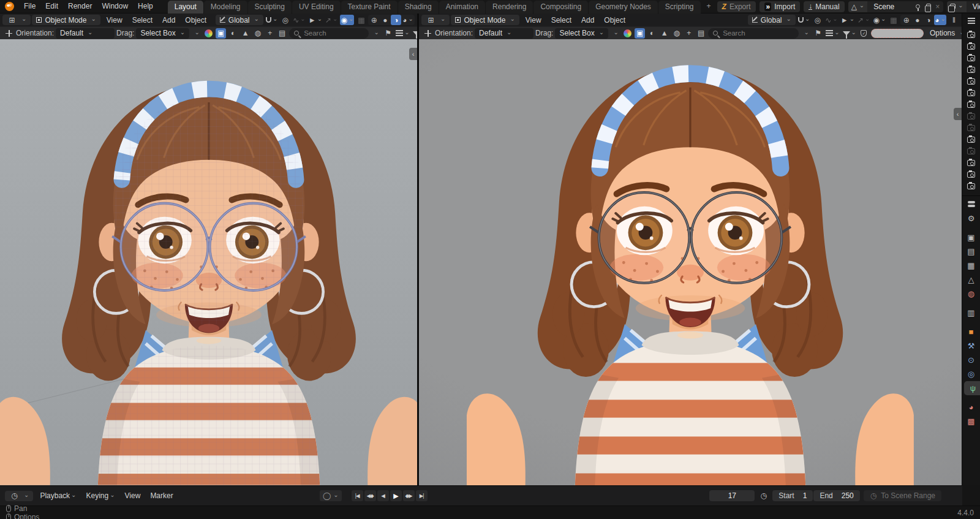  What do you see at coordinates (652, 33) in the screenshot?
I see `viewport-option-2: ◐` at bounding box center [652, 33].